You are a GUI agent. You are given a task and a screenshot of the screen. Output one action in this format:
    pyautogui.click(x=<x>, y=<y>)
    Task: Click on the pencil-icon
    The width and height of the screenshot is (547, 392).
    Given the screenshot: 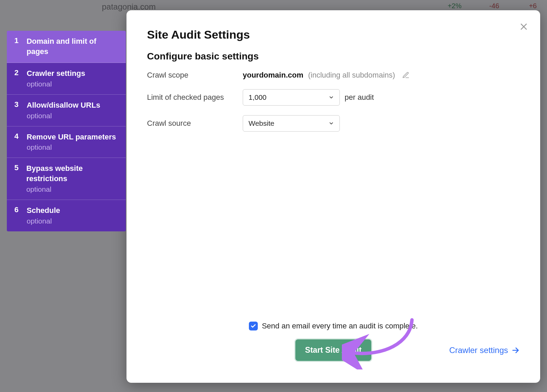 What is the action you would take?
    pyautogui.click(x=406, y=75)
    